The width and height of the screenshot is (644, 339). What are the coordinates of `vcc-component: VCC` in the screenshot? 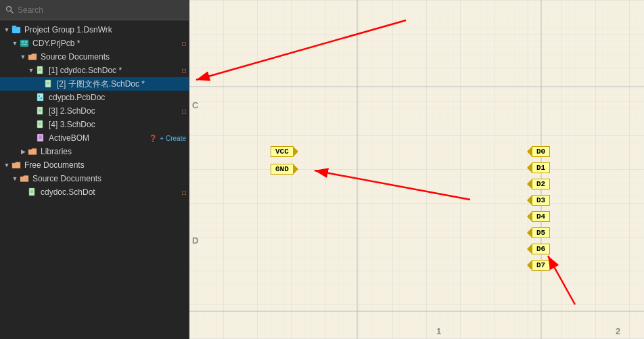 It's located at (282, 152).